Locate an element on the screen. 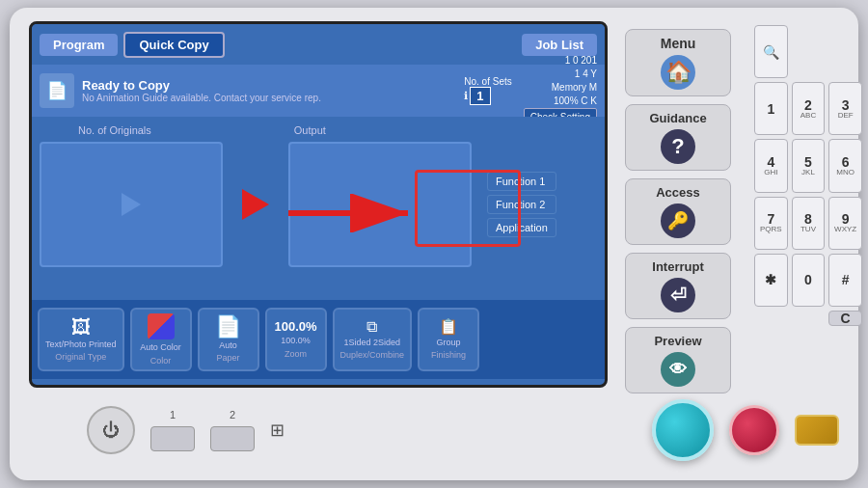 This screenshot has width=868, height=488. originals-box is located at coordinates (131, 204).